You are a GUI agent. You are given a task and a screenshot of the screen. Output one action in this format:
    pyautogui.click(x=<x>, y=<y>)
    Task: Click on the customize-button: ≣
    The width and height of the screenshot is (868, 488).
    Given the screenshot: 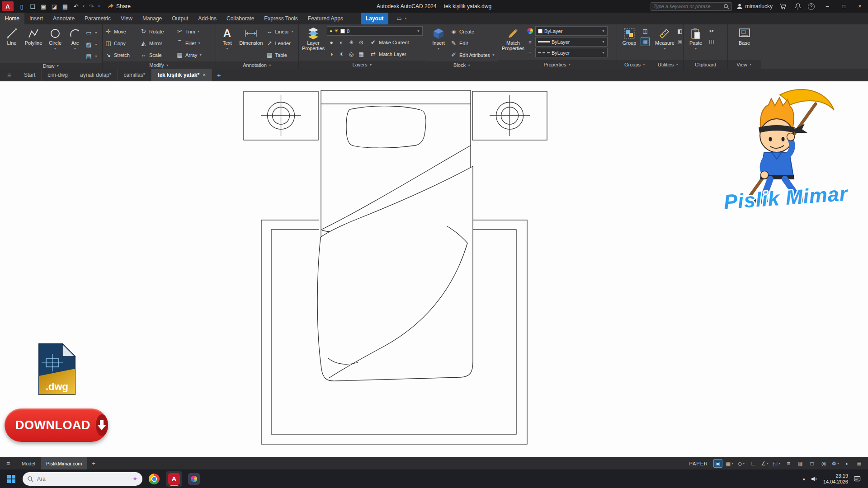 What is the action you would take?
    pyautogui.click(x=859, y=464)
    